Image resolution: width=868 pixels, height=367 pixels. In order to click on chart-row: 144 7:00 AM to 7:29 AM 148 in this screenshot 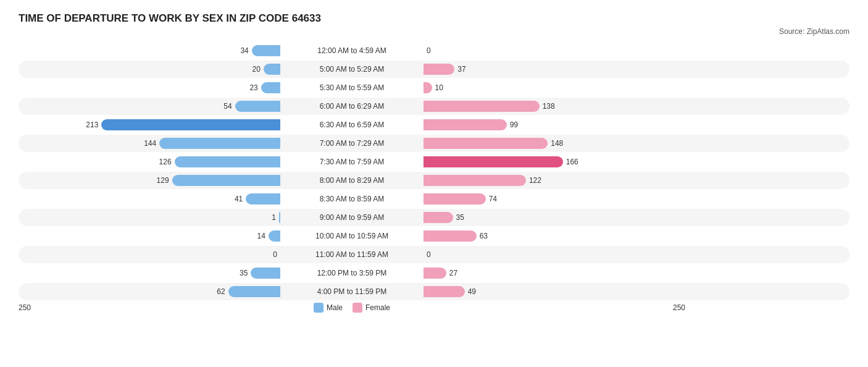, I will do `click(434, 143)`.